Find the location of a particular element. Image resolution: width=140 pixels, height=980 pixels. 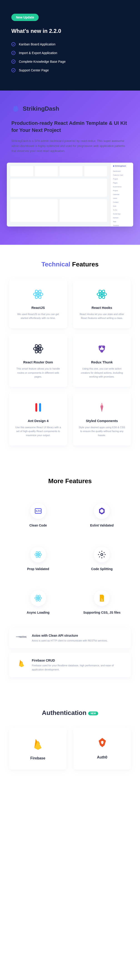

product-description: StrikingDash is a SPA admin dashboard po… is located at coordinates (70, 146).